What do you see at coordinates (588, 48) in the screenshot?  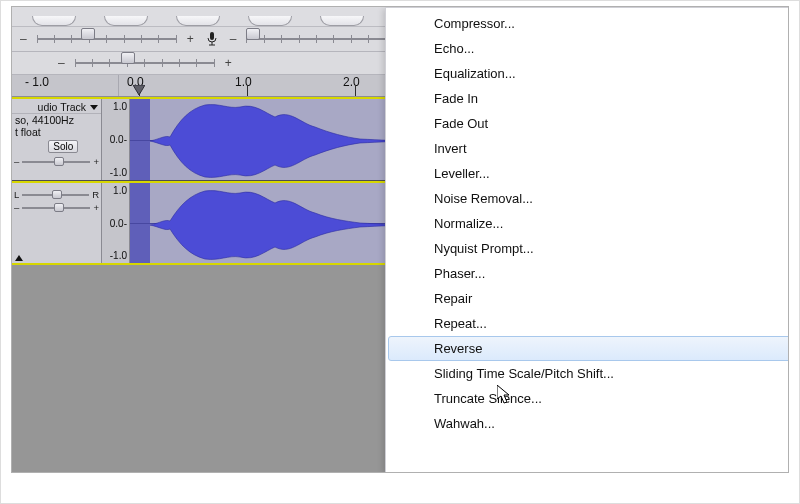 I see `effect-menu-item: Echo...` at bounding box center [588, 48].